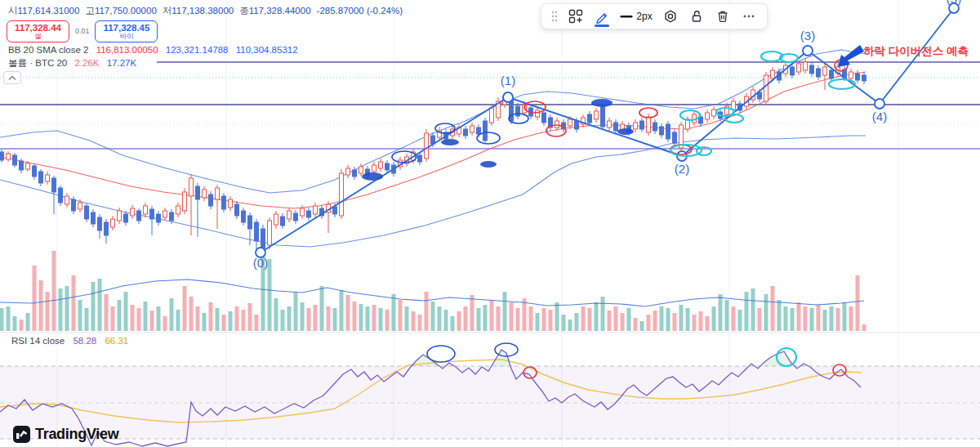 The height and width of the screenshot is (447, 980). Describe the element at coordinates (65, 435) in the screenshot. I see `tradingview-logo: TradingView` at that location.